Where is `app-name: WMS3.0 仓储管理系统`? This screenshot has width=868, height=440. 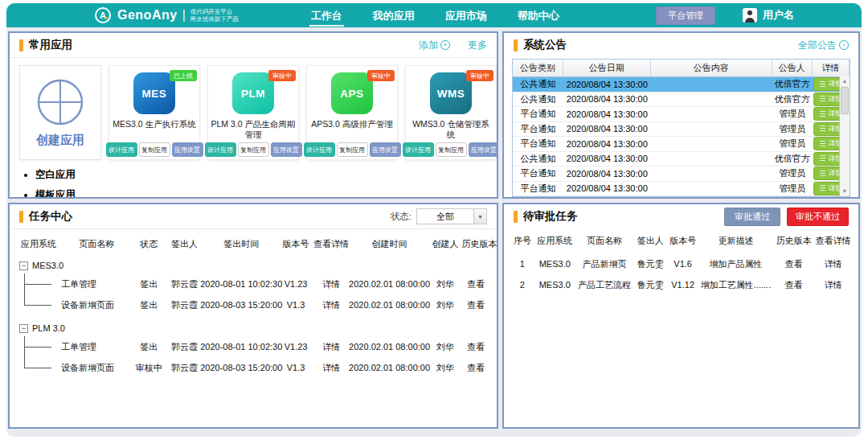 app-name: WMS3.0 仓储管理系统 is located at coordinates (451, 130).